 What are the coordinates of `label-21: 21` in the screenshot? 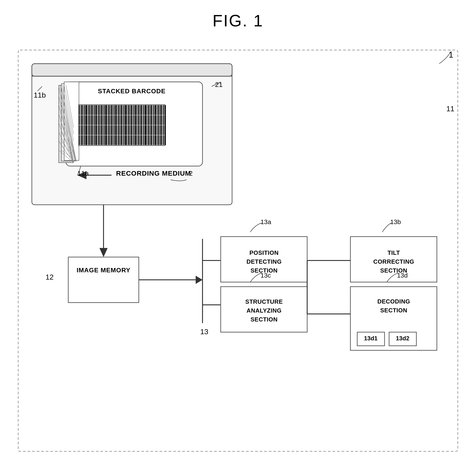 It's located at (219, 85).